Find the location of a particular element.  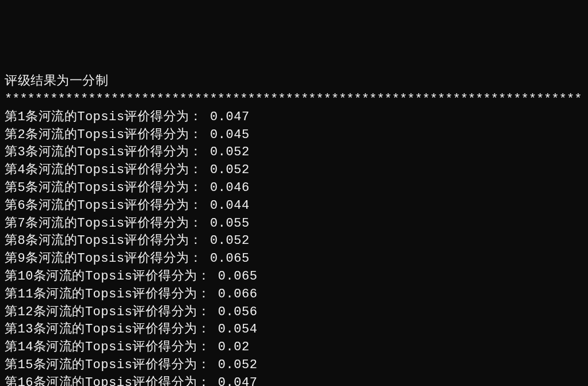

result-line: 第14条河流的Topsis评价得分为： 0.02 is located at coordinates (294, 347).